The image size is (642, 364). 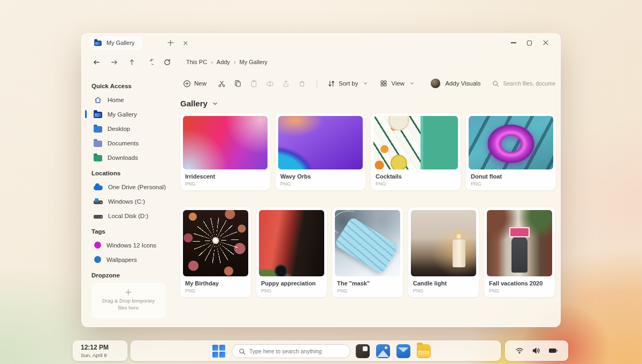 I want to click on refresh-icon, so click(x=167, y=62).